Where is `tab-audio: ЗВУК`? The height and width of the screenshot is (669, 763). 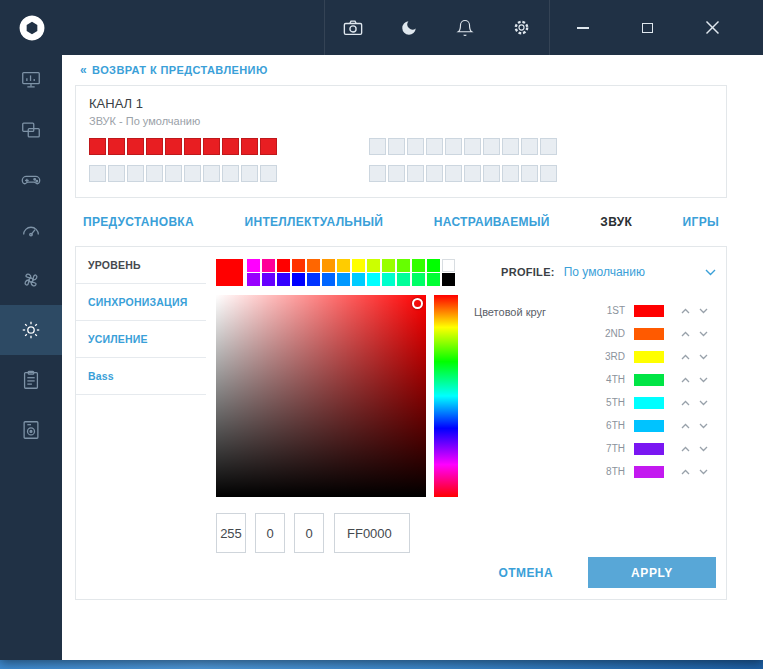
tab-audio: ЗВУК is located at coordinates (616, 222).